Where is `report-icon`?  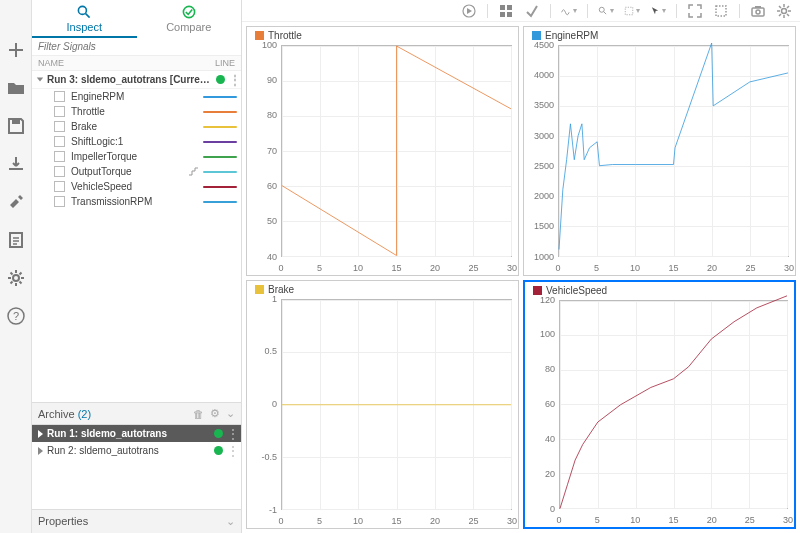
report-icon is located at coordinates (16, 240).